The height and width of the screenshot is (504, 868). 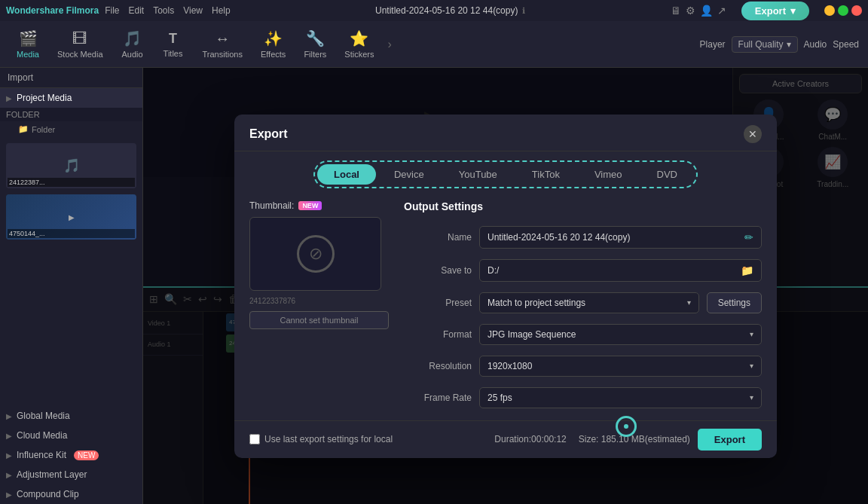 What do you see at coordinates (583, 398) in the screenshot?
I see `setting-row-frame-rate: Frame Rate 25 fps ▾` at bounding box center [583, 398].